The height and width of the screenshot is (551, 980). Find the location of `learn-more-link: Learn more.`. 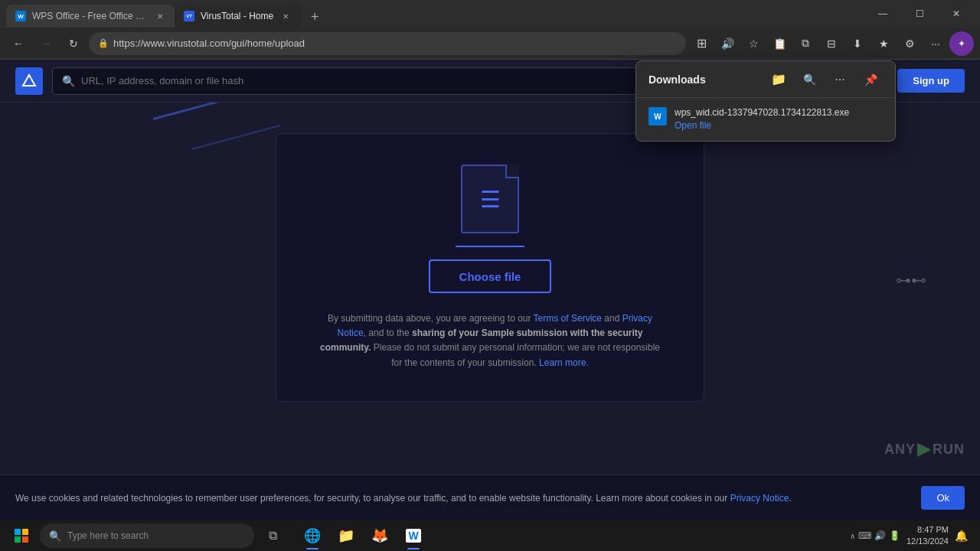

learn-more-link: Learn more. is located at coordinates (564, 363).